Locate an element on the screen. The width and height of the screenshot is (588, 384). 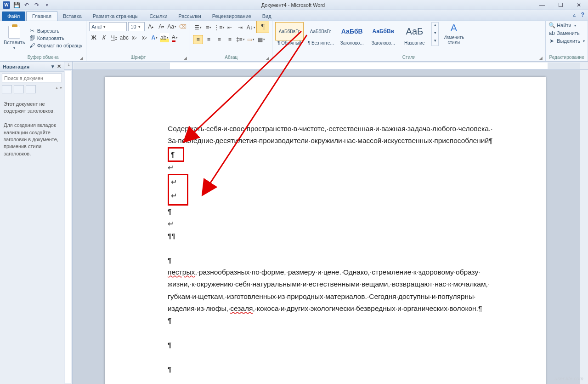
style-title: АаБНазвание is located at coordinates (414, 34).